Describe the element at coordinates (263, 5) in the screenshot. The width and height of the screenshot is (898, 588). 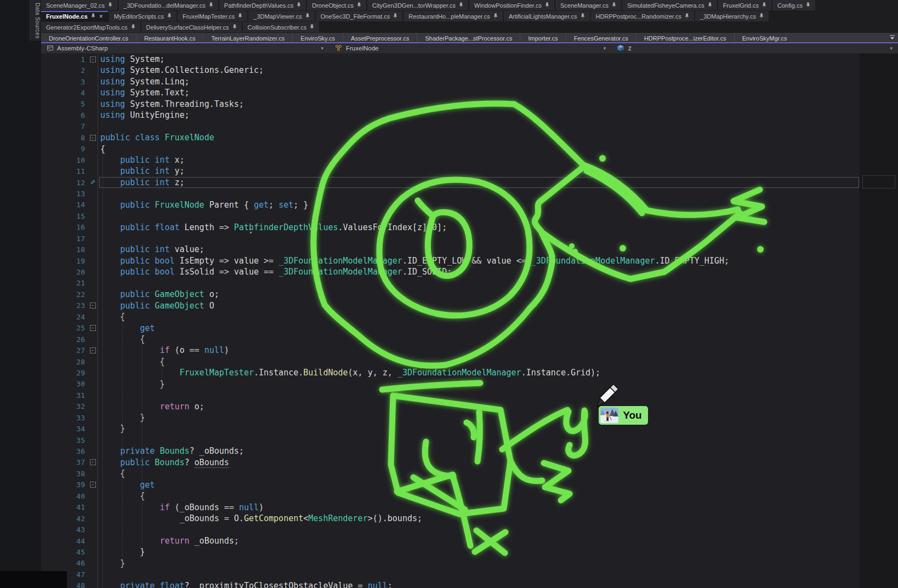
I see `tab-pathfinderdepthvalues-cs: PathfinderDepthValues.cs` at that location.